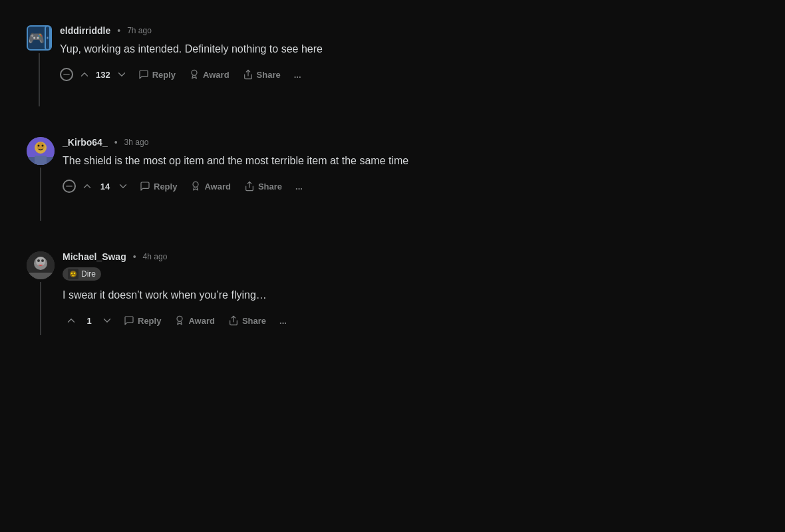  I want to click on username: Michael_Swag, so click(94, 257).